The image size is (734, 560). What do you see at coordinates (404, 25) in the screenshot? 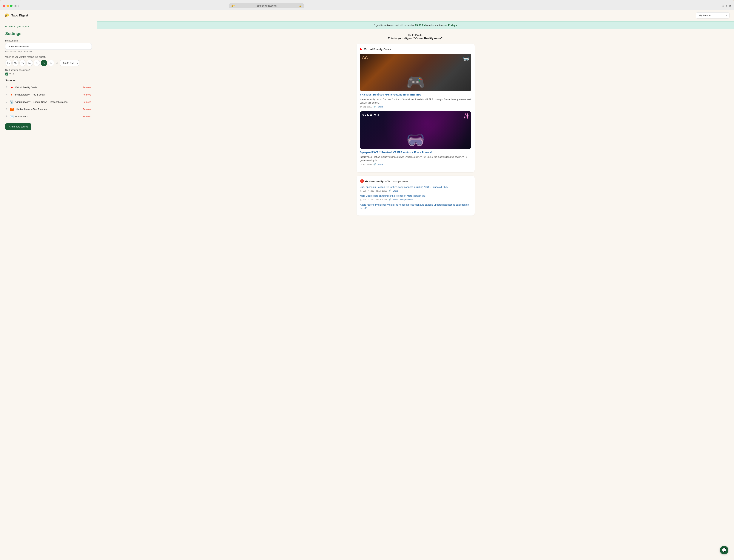
I see `banner-text-middle: and will be sent at` at bounding box center [404, 25].